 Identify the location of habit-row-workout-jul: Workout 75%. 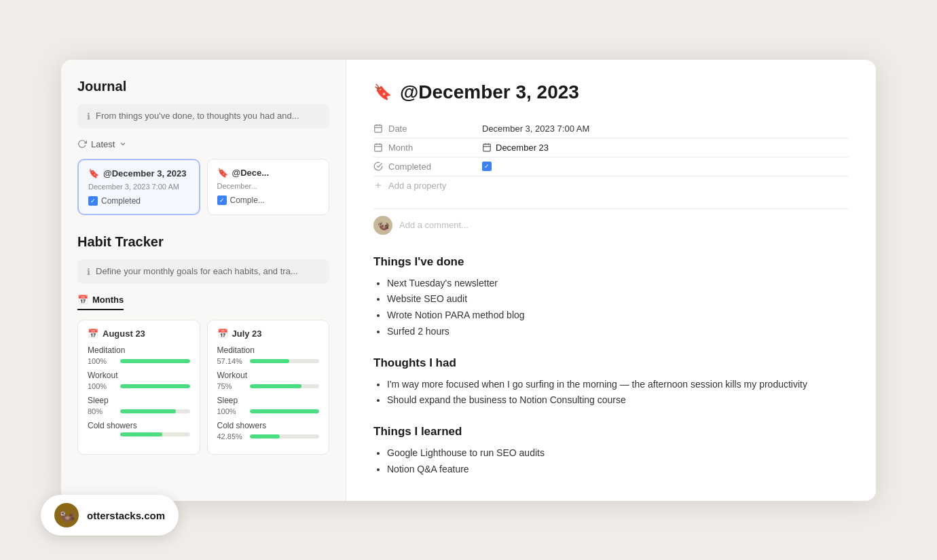
(269, 380).